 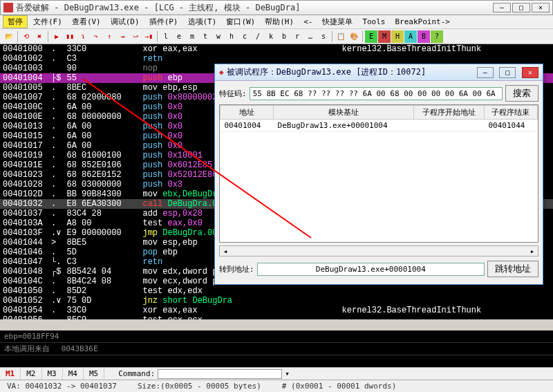 What do you see at coordinates (96, 37) in the screenshot?
I see `step-over-icon: ↷` at bounding box center [96, 37].